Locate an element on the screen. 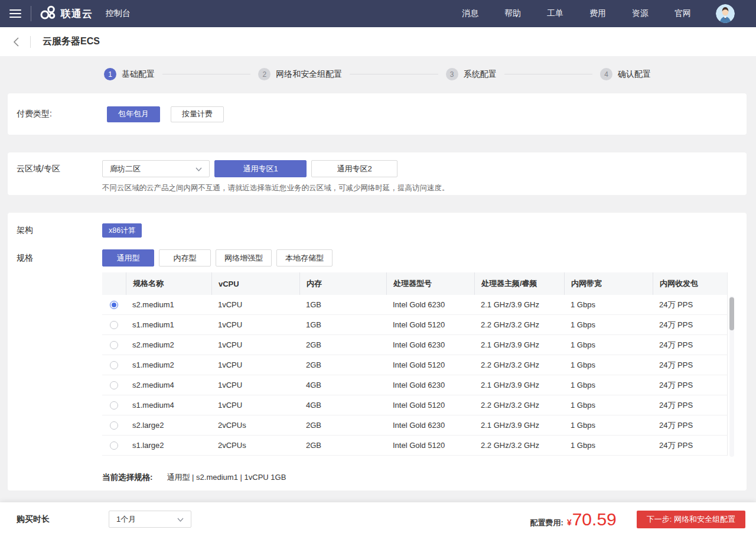  region-label: 云区域/专区 is located at coordinates (55, 169).